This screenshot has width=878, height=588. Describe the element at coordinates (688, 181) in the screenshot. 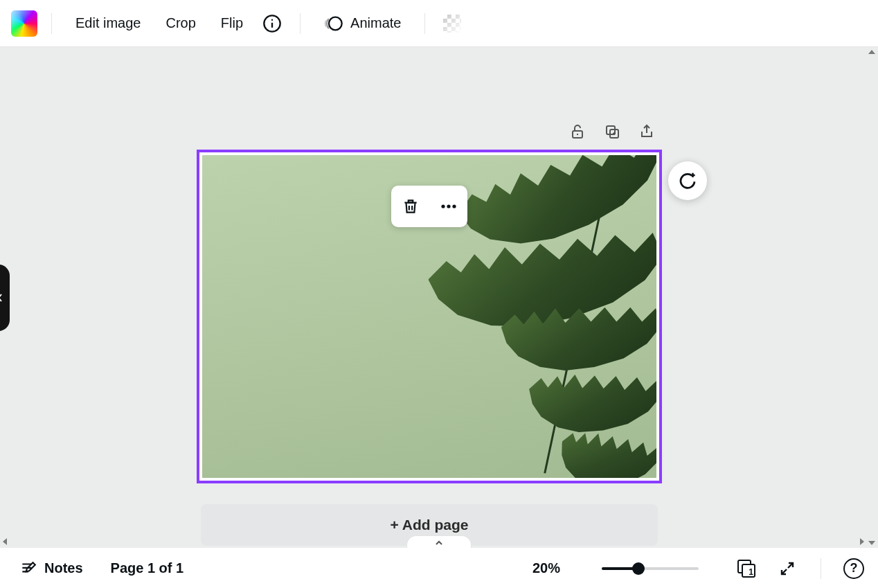

I see `ai-assist-button` at that location.